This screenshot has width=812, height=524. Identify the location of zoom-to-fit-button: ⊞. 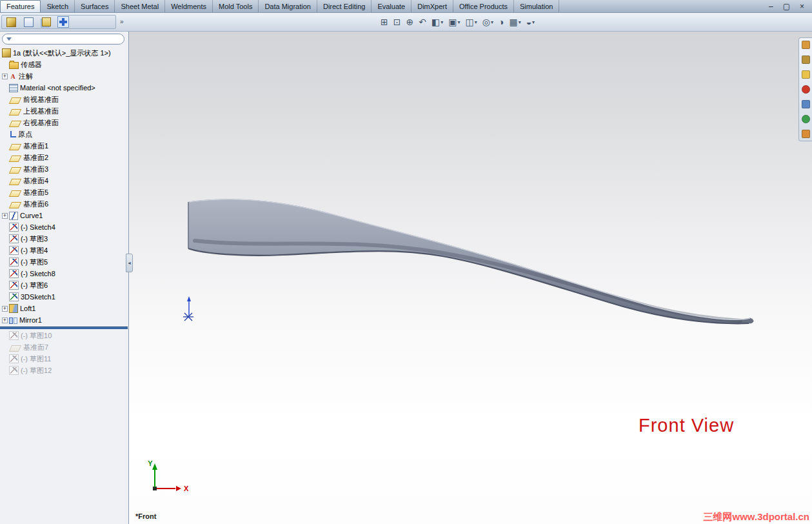
(384, 22).